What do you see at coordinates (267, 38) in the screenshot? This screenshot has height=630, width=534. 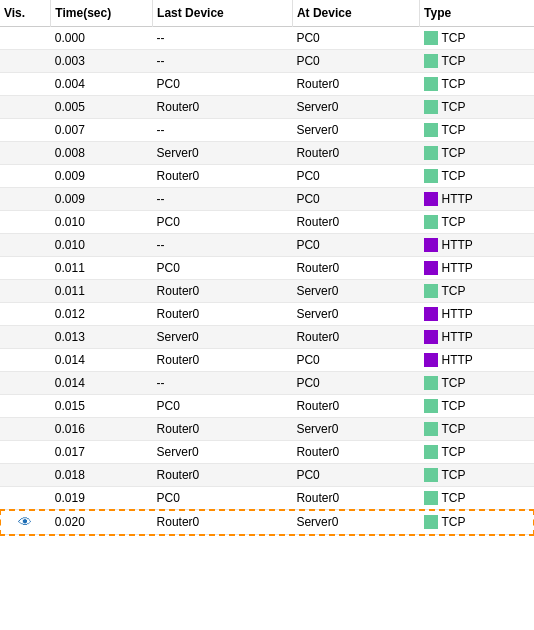 I see `table-row: 0.000--PC0TCP` at bounding box center [267, 38].